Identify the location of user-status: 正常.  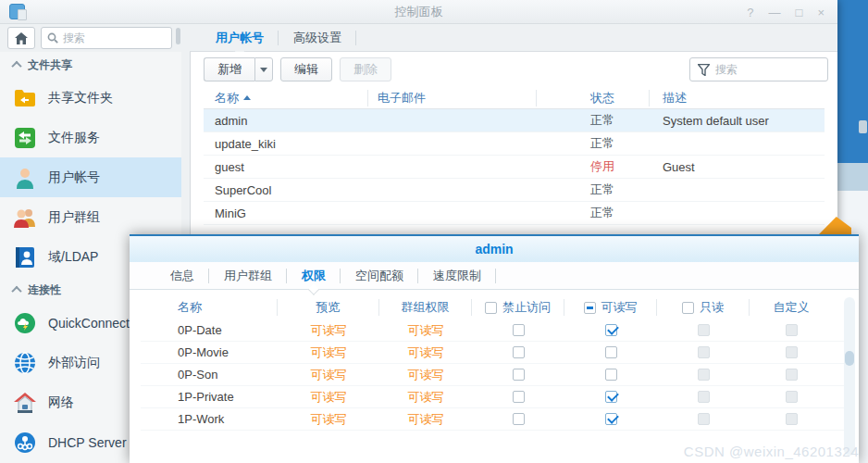
(593, 120).